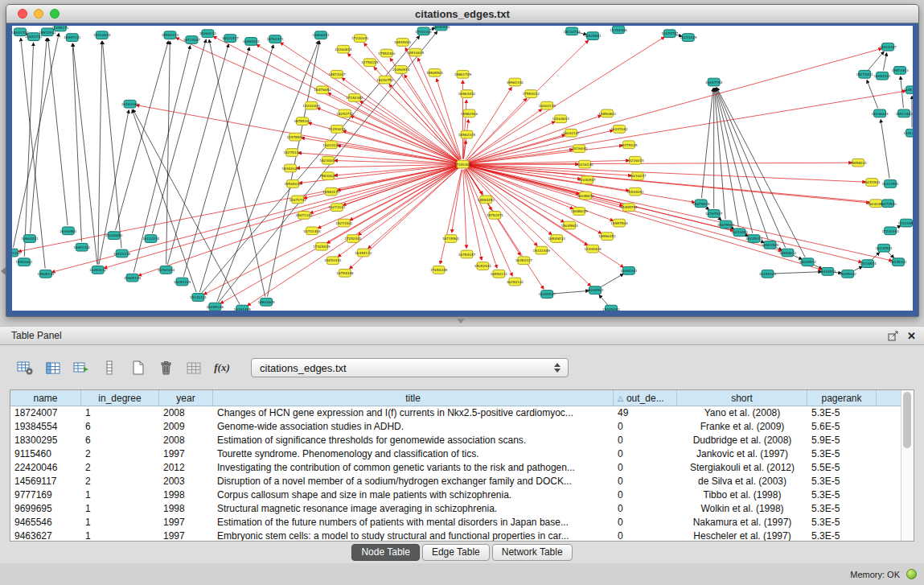  What do you see at coordinates (53, 368) in the screenshot?
I see `show-columns-button` at bounding box center [53, 368].